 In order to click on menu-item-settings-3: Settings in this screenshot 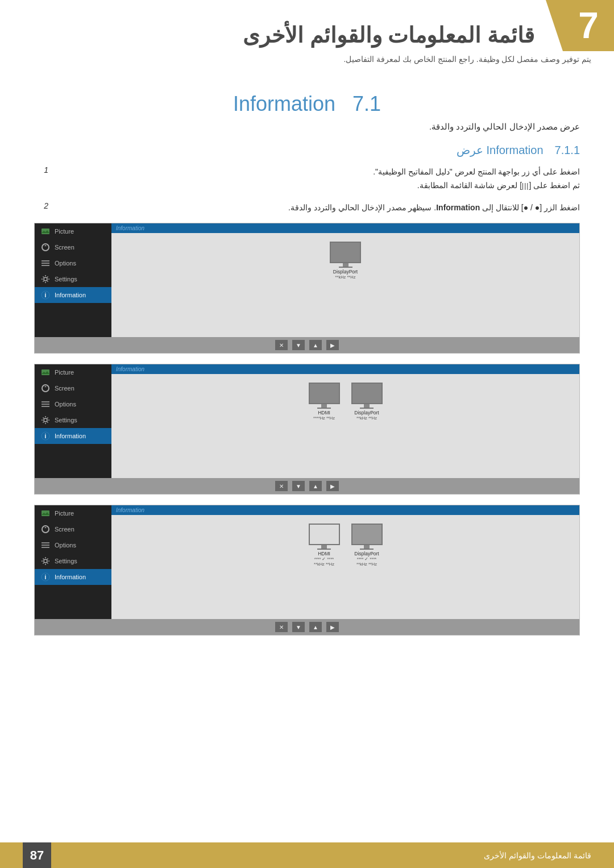, I will do `click(73, 561)`.